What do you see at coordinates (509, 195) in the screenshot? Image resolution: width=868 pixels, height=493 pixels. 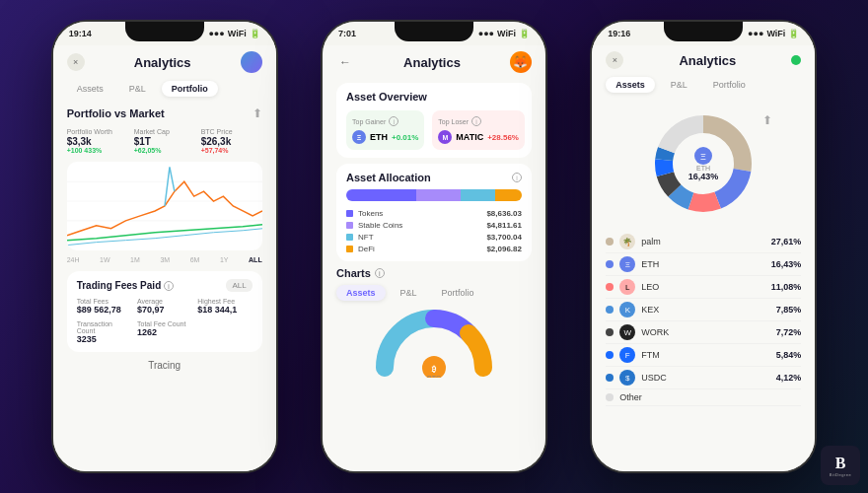 I see `segment-defi` at bounding box center [509, 195].